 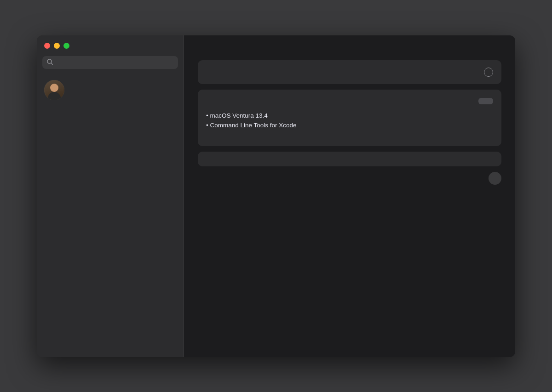 What do you see at coordinates (350, 159) in the screenshot?
I see `license-card` at bounding box center [350, 159].